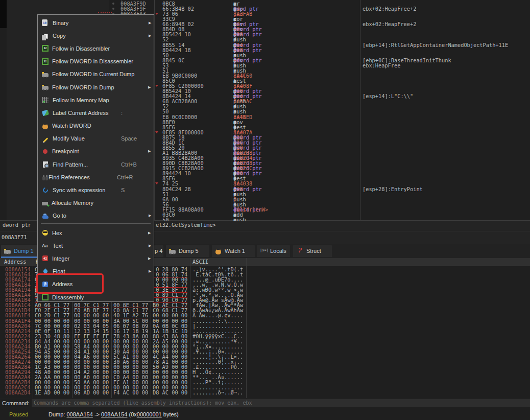 The height and width of the screenshot is (420, 530). What do you see at coordinates (105, 13) in the screenshot?
I see `jump-line-dotted` at bounding box center [105, 13].